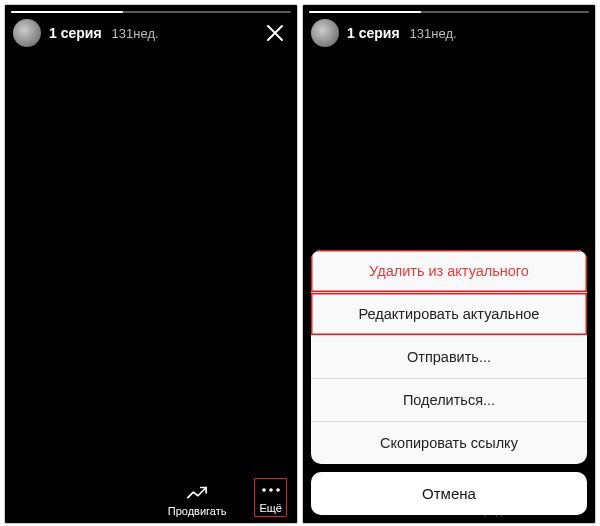  What do you see at coordinates (151, 33) in the screenshot?
I see `story-header: 1 серия 131нед.` at bounding box center [151, 33].